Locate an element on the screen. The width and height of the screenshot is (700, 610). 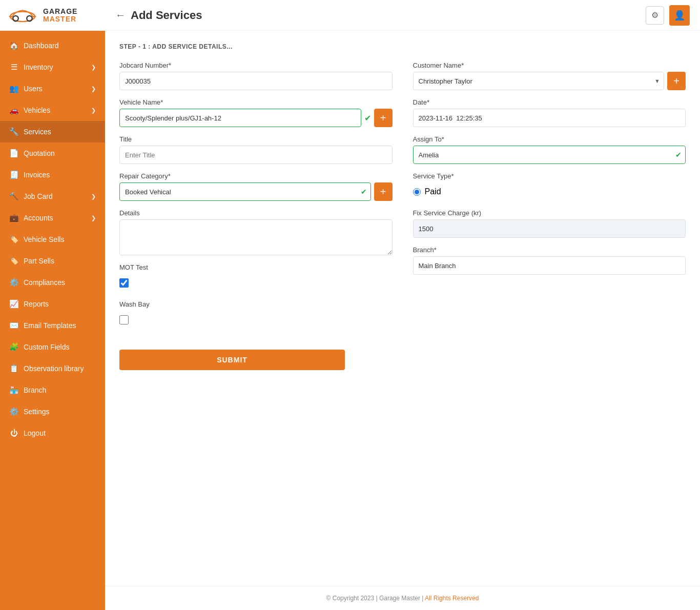
details-label: Details is located at coordinates (256, 213).